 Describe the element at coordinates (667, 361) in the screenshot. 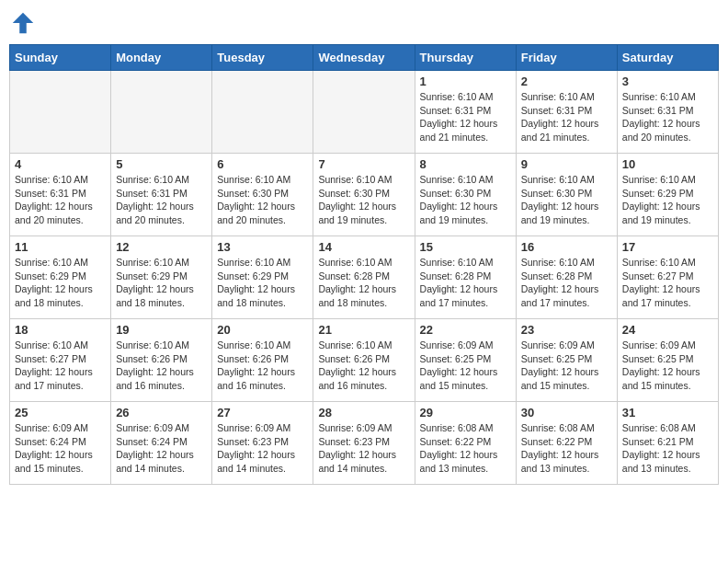

I see `calendar-cell: 24Sunrise: 6:09 AM Sunset: 6:25 PM Dayli…` at that location.